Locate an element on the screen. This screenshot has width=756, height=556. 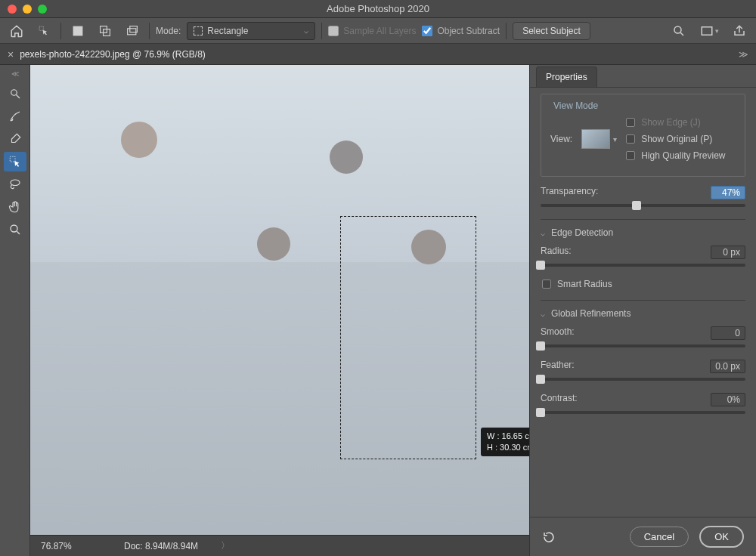
search-icon is located at coordinates (679, 31).